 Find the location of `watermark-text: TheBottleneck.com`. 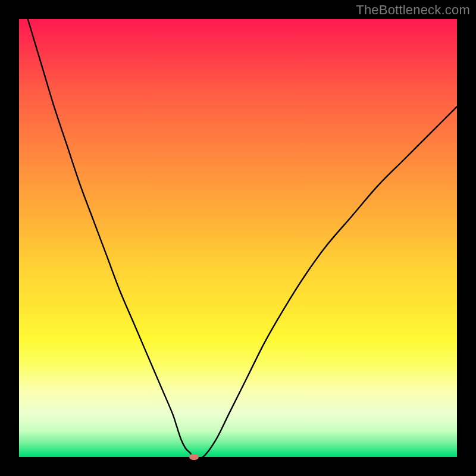

watermark-text: TheBottleneck.com is located at coordinates (413, 10).